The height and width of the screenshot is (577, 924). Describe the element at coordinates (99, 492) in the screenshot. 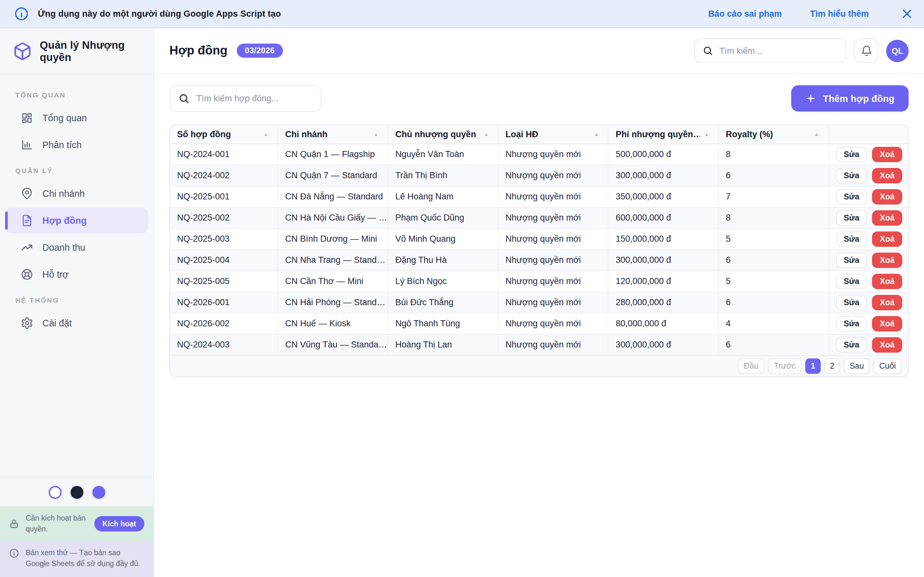

I see `theme-purple-dot` at that location.